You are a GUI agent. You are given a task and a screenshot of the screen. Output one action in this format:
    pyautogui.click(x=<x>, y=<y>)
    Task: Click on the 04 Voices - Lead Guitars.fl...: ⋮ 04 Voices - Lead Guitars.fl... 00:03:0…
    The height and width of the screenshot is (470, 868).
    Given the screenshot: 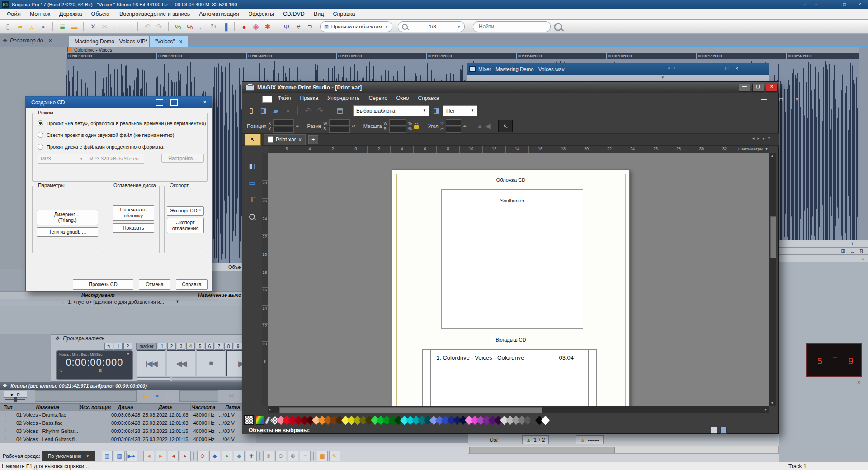 What is the action you would take?
    pyautogui.click(x=128, y=439)
    